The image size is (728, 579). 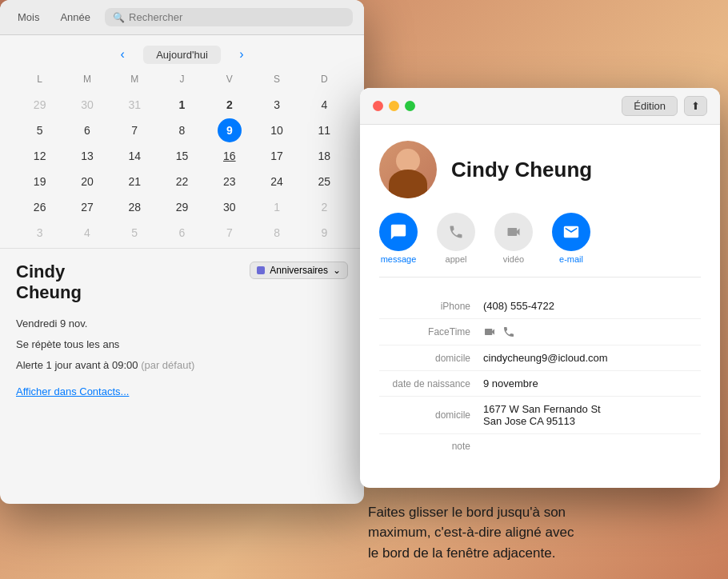 What do you see at coordinates (456, 238) in the screenshot?
I see `action-appel: appel` at bounding box center [456, 238].